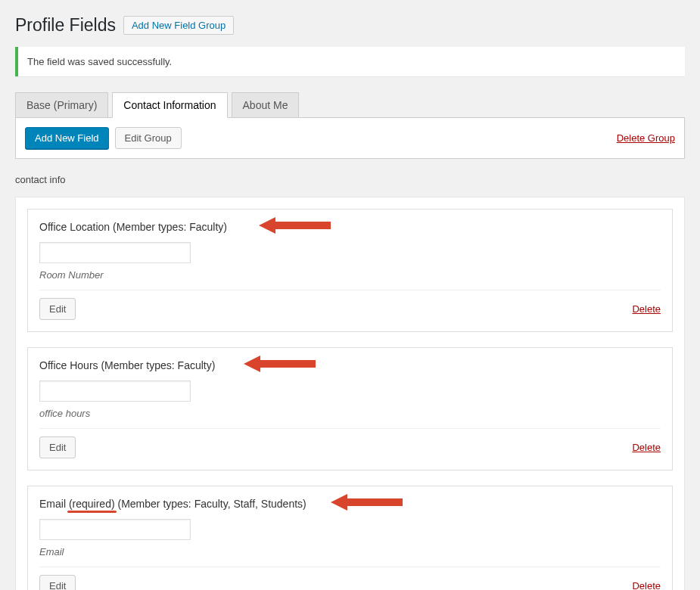 The height and width of the screenshot is (590, 700). I want to click on field-required-label: (required), so click(92, 504).